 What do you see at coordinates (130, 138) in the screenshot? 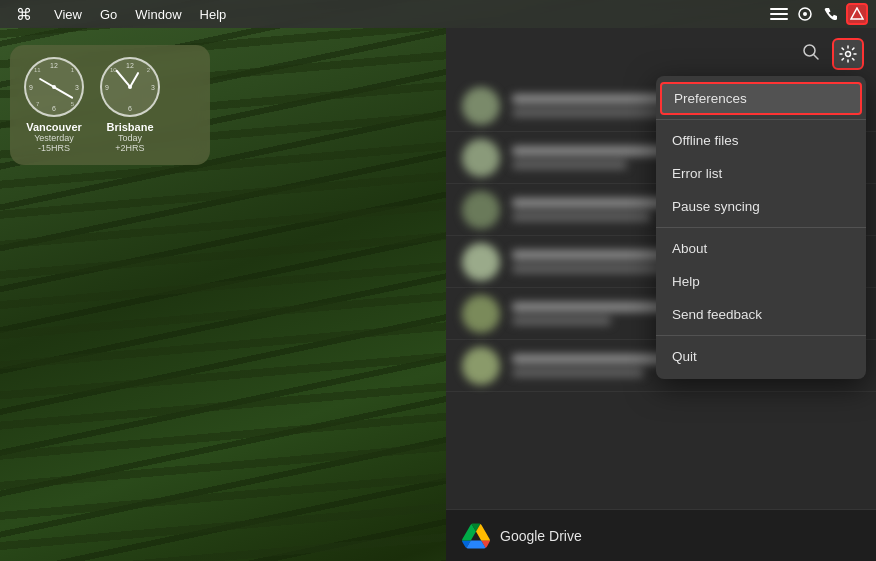
I see `brisbane-sublabel: Today` at bounding box center [130, 138].